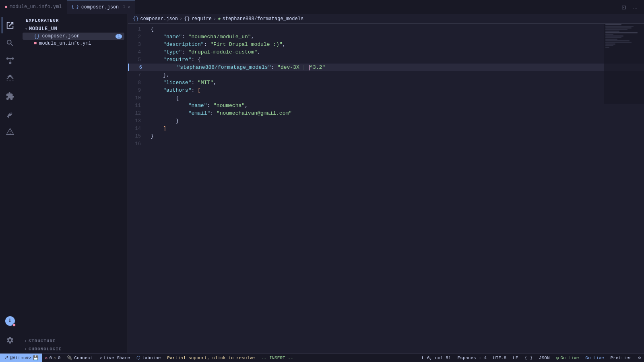 Image resolution: width=644 pixels, height=362 pixels. What do you see at coordinates (159, 19) in the screenshot?
I see `breadcrumb-composer-json: composer.json` at bounding box center [159, 19].